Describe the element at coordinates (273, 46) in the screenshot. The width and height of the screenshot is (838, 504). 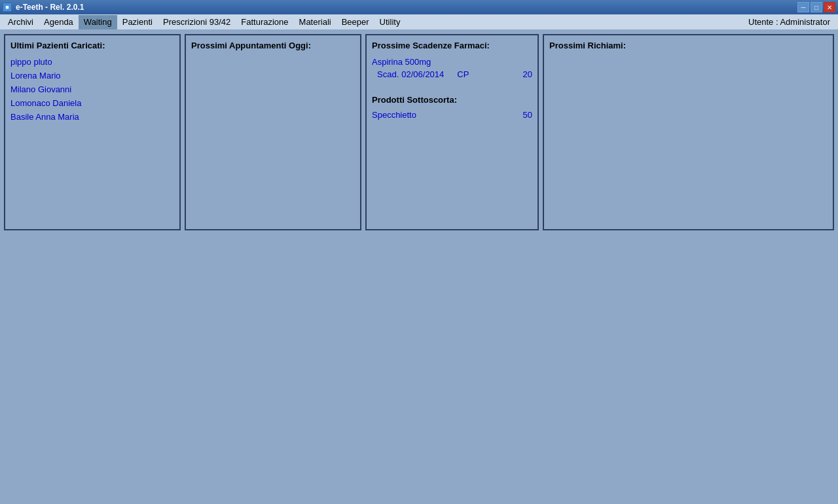
I see `appointments-title: Prossimi Appuntamenti Oggi:` at that location.